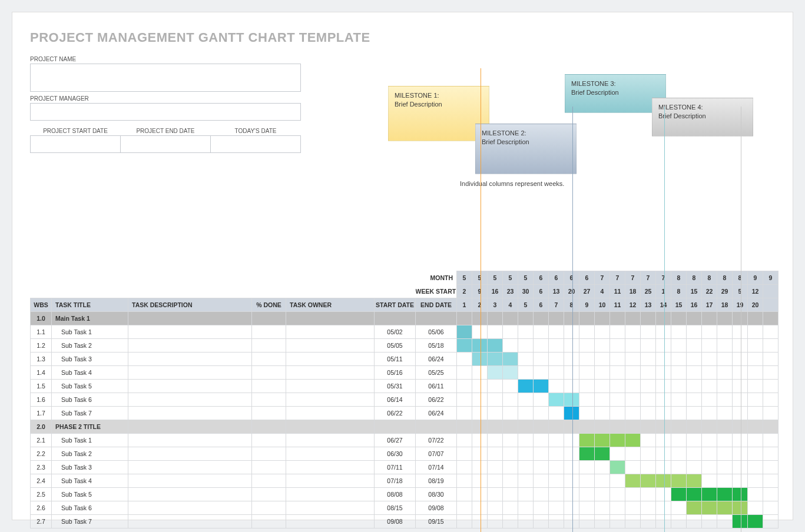 The width and height of the screenshot is (805, 532). I want to click on project-end-date-input, so click(165, 144).